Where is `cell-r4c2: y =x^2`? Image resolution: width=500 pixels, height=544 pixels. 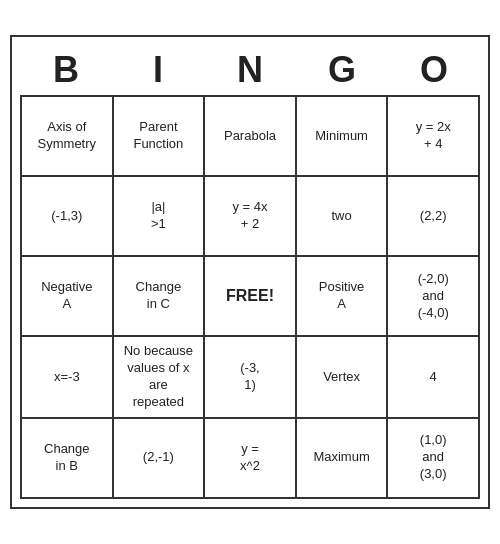
cell-r4c2: y =x^2 is located at coordinates (251, 459).